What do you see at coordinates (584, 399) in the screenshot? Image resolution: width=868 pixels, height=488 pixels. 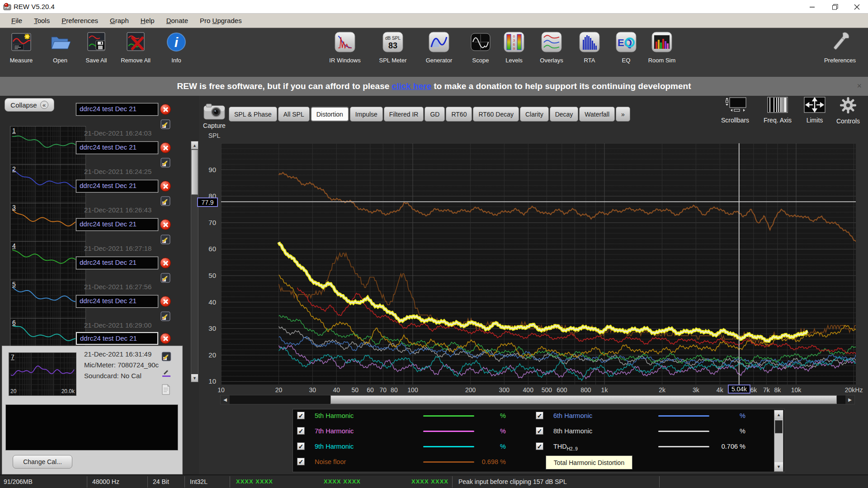 I see `h-scroll-thumb` at bounding box center [584, 399].